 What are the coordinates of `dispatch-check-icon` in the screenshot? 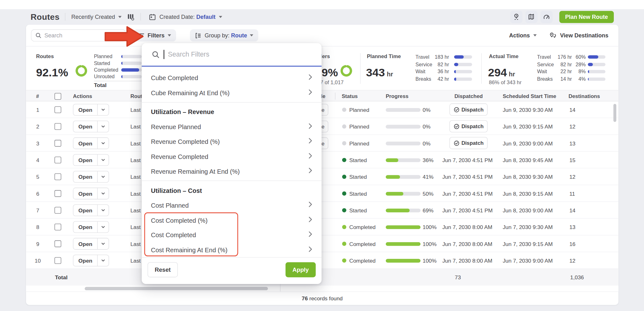 It's located at (457, 109).